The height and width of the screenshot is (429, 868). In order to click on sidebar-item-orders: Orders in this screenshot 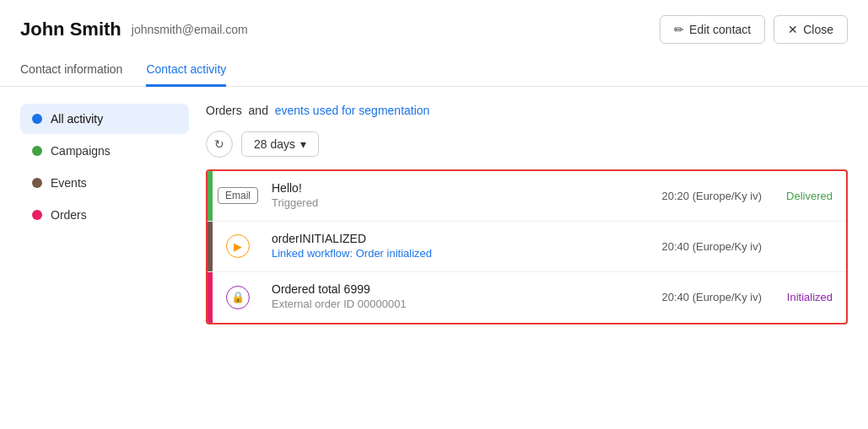, I will do `click(105, 215)`.